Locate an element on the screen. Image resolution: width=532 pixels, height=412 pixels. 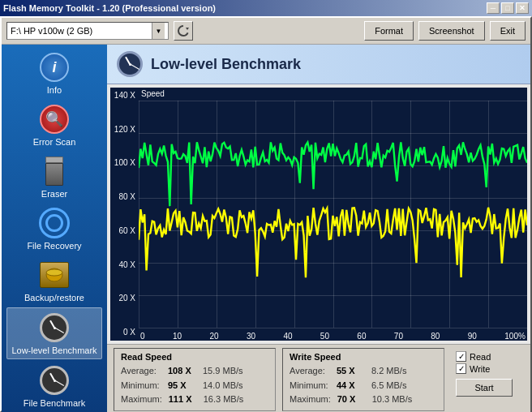
write-max-speed: 10.3 MB/s is located at coordinates (393, 400).